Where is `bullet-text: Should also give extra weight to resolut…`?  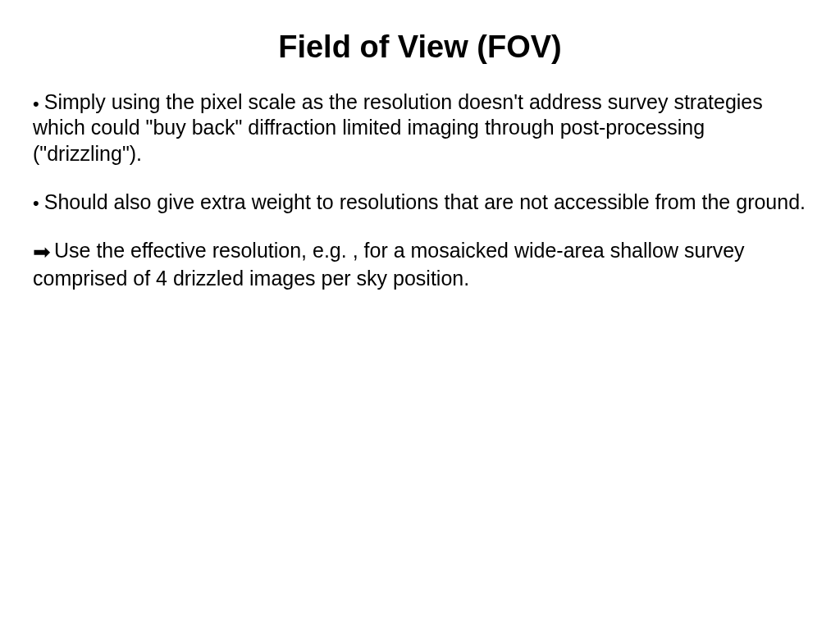
bullet-text: Should also give extra weight to resolut… is located at coordinates (425, 202).